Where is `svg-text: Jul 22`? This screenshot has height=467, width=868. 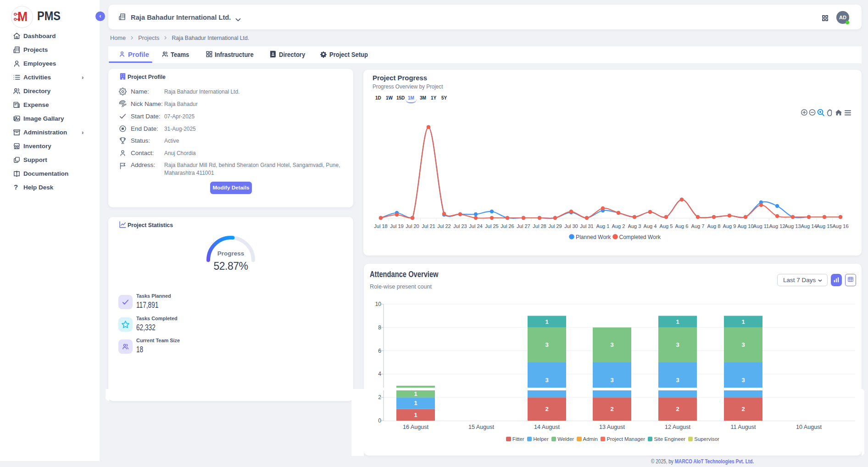
svg-text: Jul 22 is located at coordinates (444, 226).